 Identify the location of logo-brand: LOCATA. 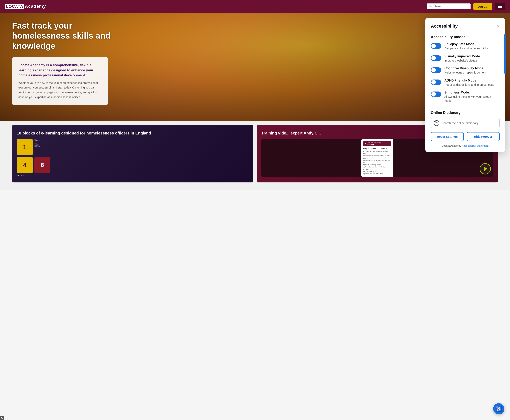
(15, 7).